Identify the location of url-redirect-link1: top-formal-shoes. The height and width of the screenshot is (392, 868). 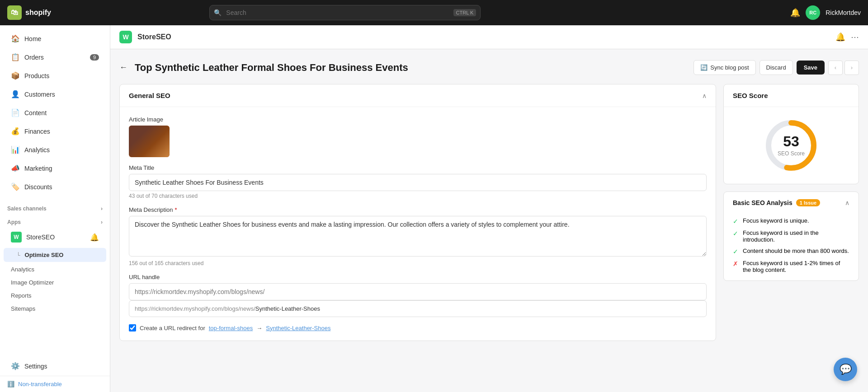
(231, 328).